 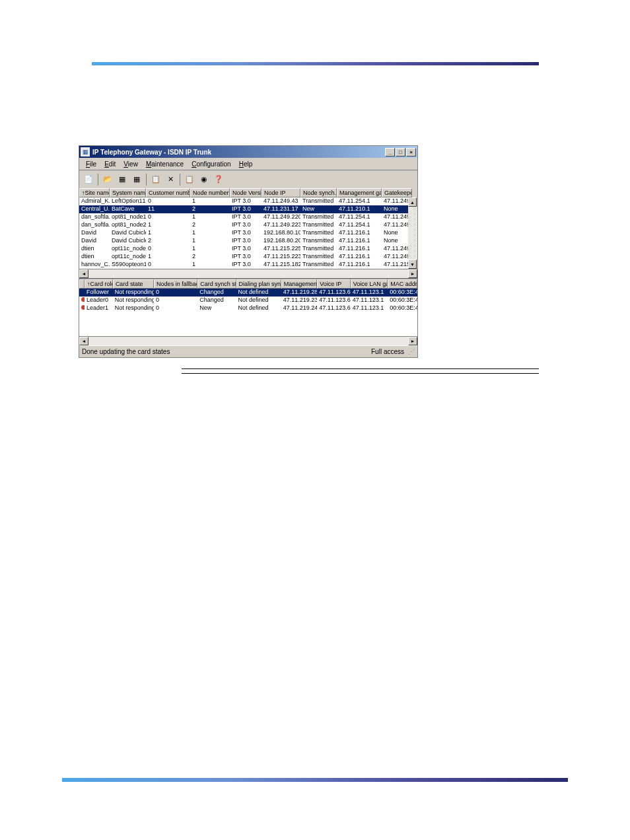 What do you see at coordinates (165, 164) in the screenshot?
I see `menu-maintenance: Maintenance` at bounding box center [165, 164].